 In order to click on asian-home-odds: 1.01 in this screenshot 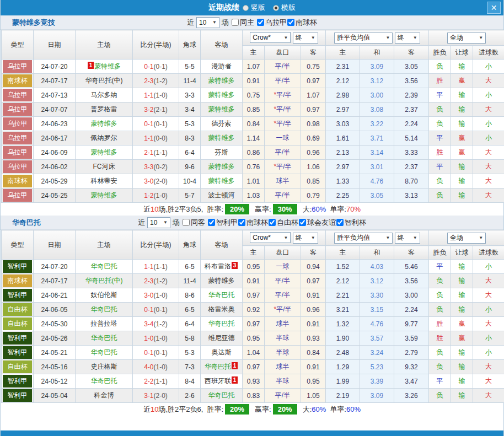, I will do `click(254, 181)`.